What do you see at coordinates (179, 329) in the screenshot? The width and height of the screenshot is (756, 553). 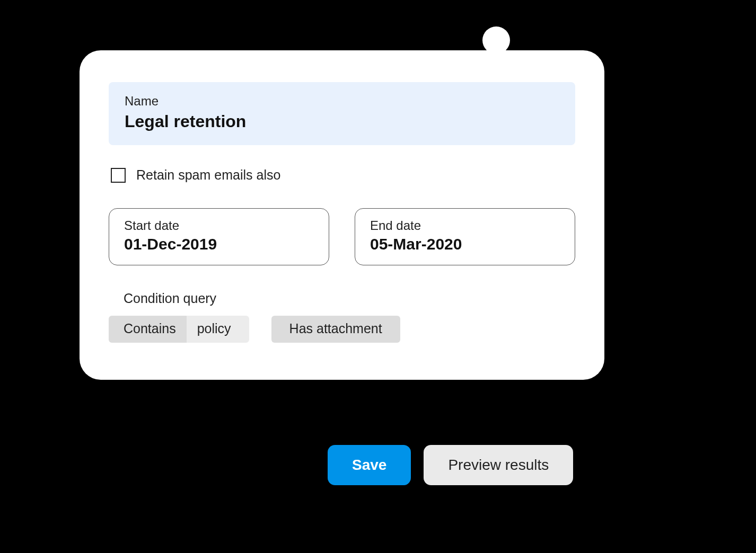 I see `condition-chip-contains: Contains policy` at bounding box center [179, 329].